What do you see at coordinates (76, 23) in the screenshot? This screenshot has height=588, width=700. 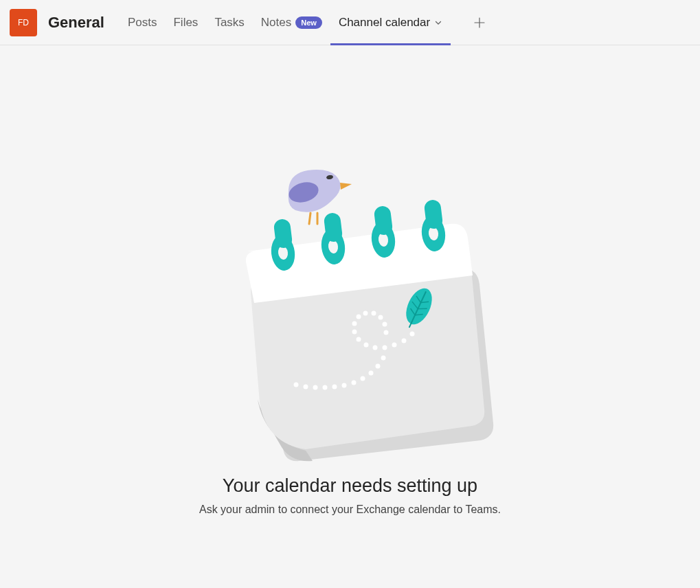 I see `channel-name: General` at bounding box center [76, 23].